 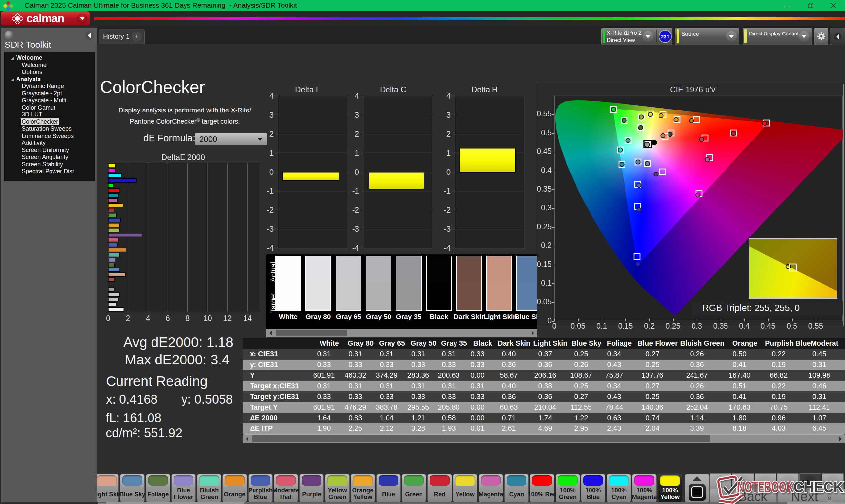 What do you see at coordinates (818, 487) in the screenshot?
I see `svg-text: CHECK` at bounding box center [818, 487].